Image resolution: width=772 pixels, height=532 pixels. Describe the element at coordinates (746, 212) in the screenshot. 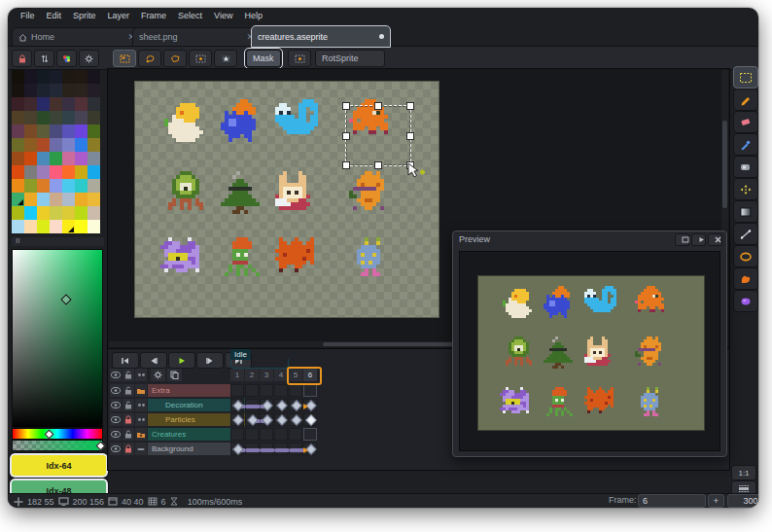

I see `tool-gradient` at that location.